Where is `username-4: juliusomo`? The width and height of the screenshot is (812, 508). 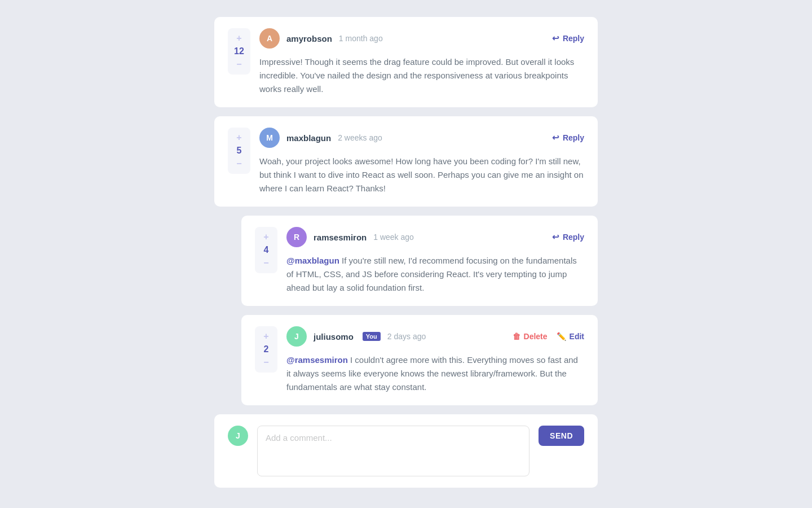
username-4: juliusomo is located at coordinates (334, 336).